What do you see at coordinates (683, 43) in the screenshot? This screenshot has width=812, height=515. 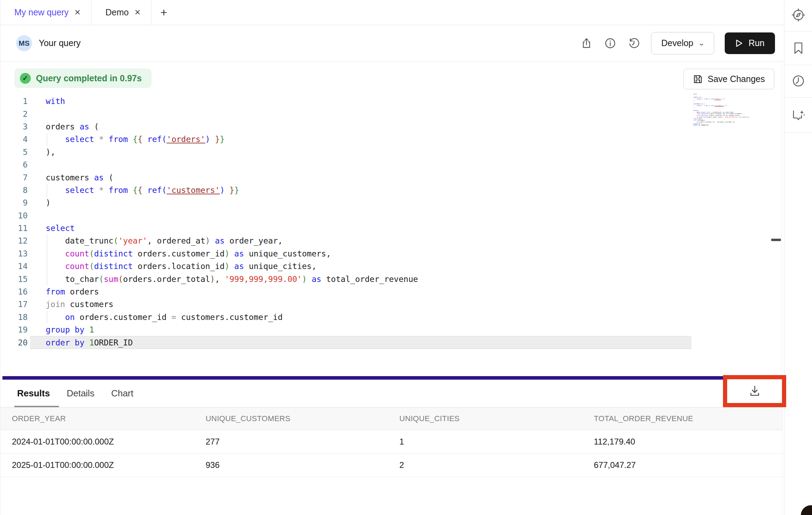 I see `develop-dropdown: Develop ⌄` at bounding box center [683, 43].